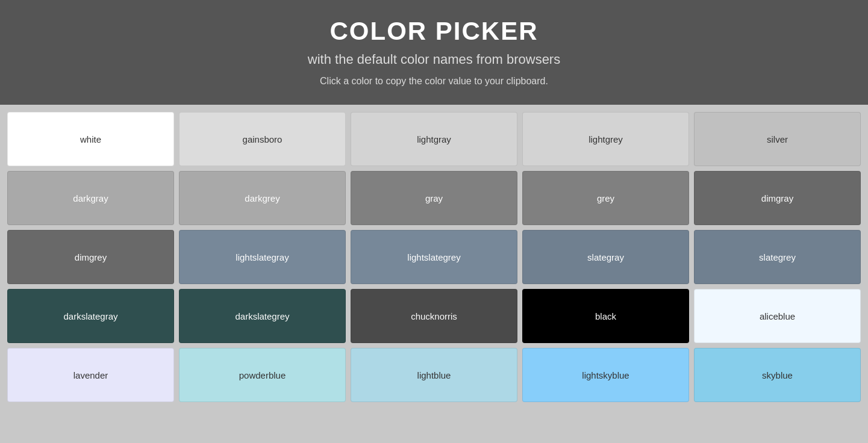  I want to click on color-tile: silver, so click(777, 139).